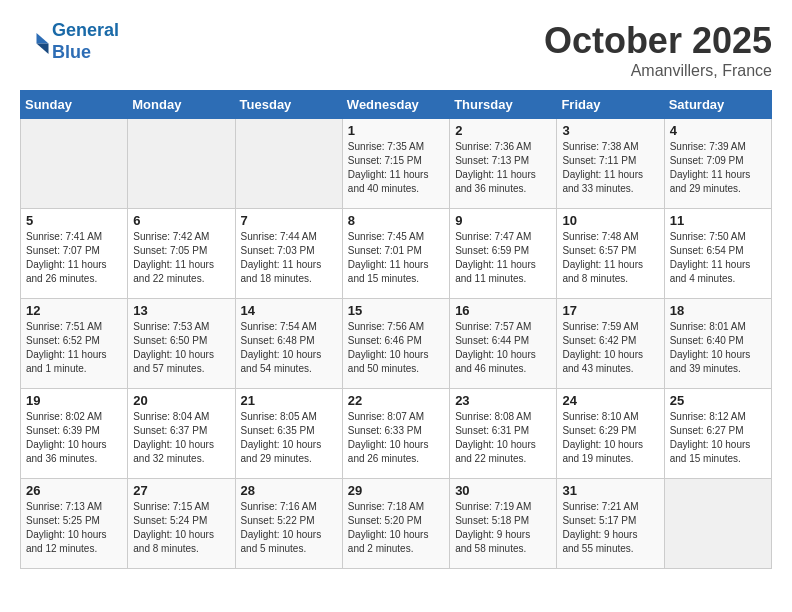 The width and height of the screenshot is (792, 612). Describe the element at coordinates (610, 310) in the screenshot. I see `day-number: 17` at that location.